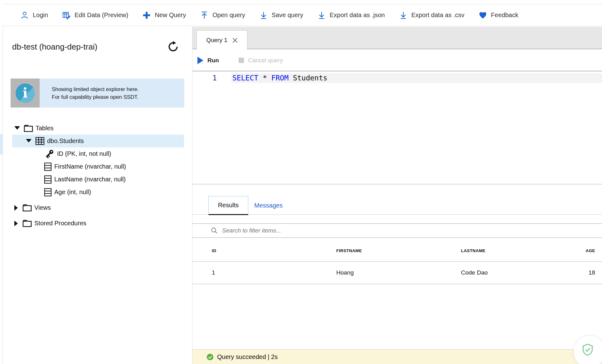  Describe the element at coordinates (49, 154) in the screenshot. I see `key-icon` at that location.